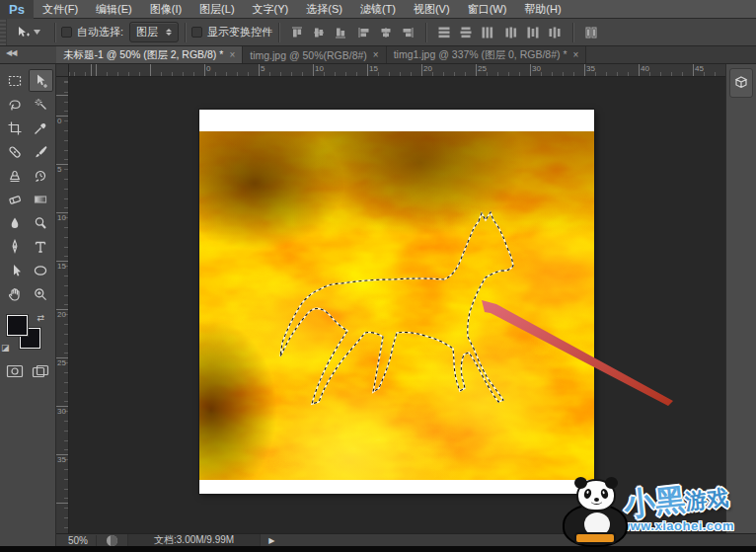  I want to click on tool-hand, so click(16, 294).